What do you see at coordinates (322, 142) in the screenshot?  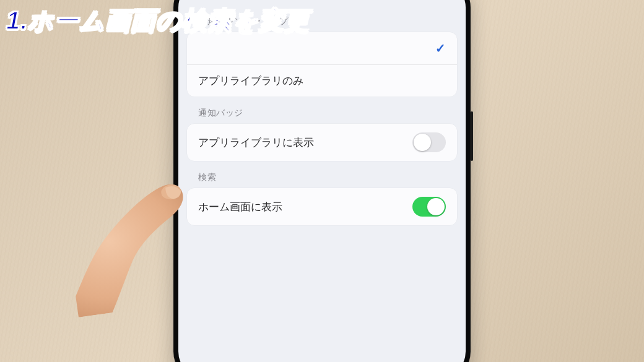 I see `row-show-in-app-library: アプリライブラリに表示` at bounding box center [322, 142].